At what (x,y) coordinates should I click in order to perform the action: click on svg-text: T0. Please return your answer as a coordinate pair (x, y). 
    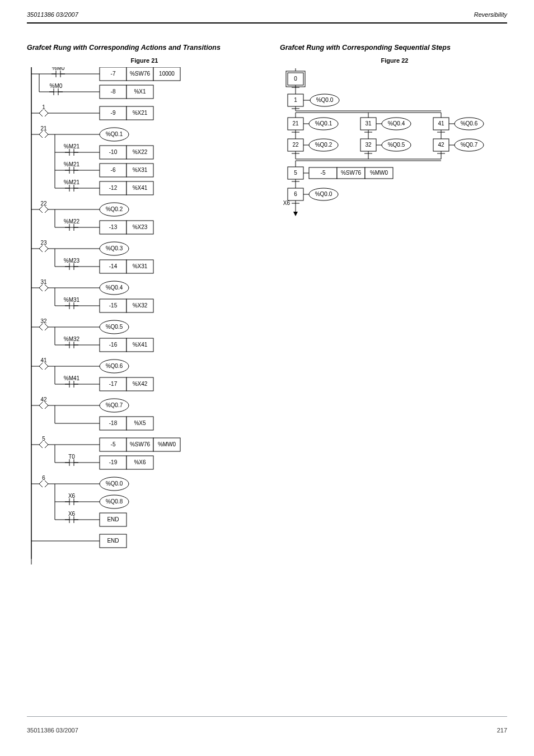
    Looking at the image, I should click on (72, 457).